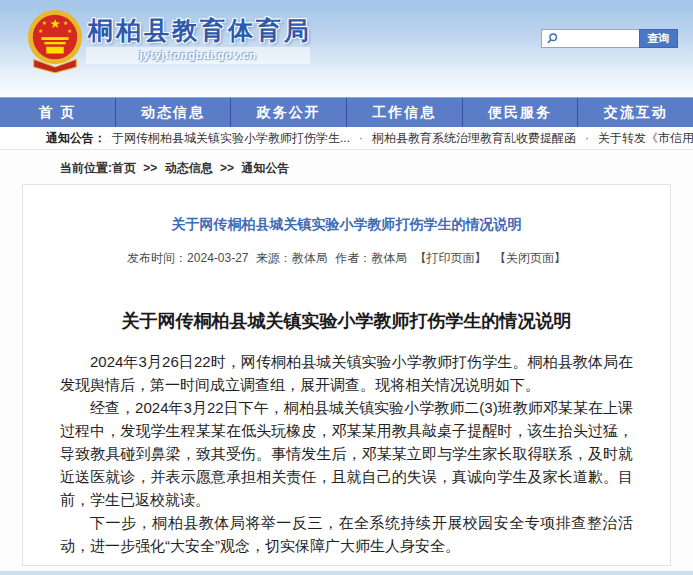 This screenshot has height=575, width=693. I want to click on search-field, so click(590, 38).